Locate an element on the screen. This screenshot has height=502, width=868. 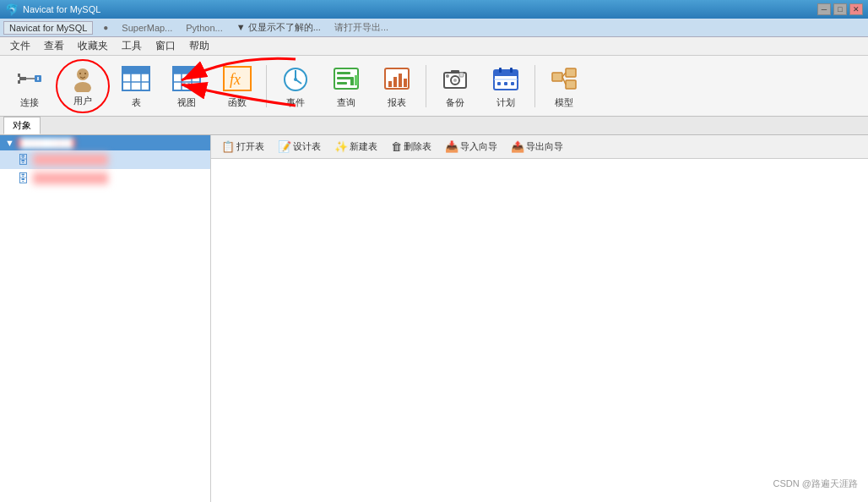
minimize-button: ─ is located at coordinates (824, 9).